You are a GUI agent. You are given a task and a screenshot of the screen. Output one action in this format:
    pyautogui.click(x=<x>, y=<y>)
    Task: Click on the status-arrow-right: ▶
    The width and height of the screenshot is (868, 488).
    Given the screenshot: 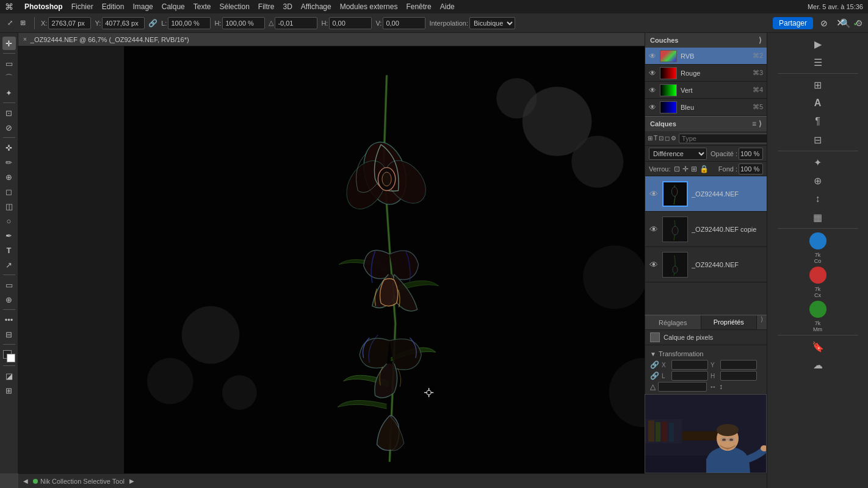 What is the action you would take?
    pyautogui.click(x=132, y=481)
    